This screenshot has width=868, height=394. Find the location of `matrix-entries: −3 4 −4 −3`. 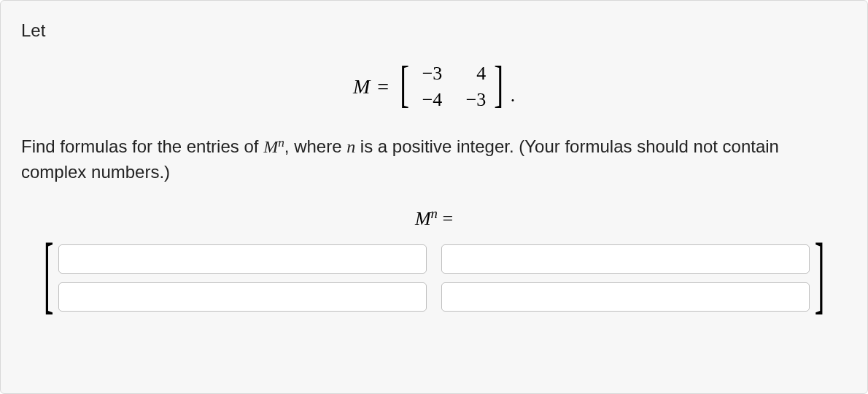

matrix-entries: −3 4 −4 −3 is located at coordinates (452, 87).